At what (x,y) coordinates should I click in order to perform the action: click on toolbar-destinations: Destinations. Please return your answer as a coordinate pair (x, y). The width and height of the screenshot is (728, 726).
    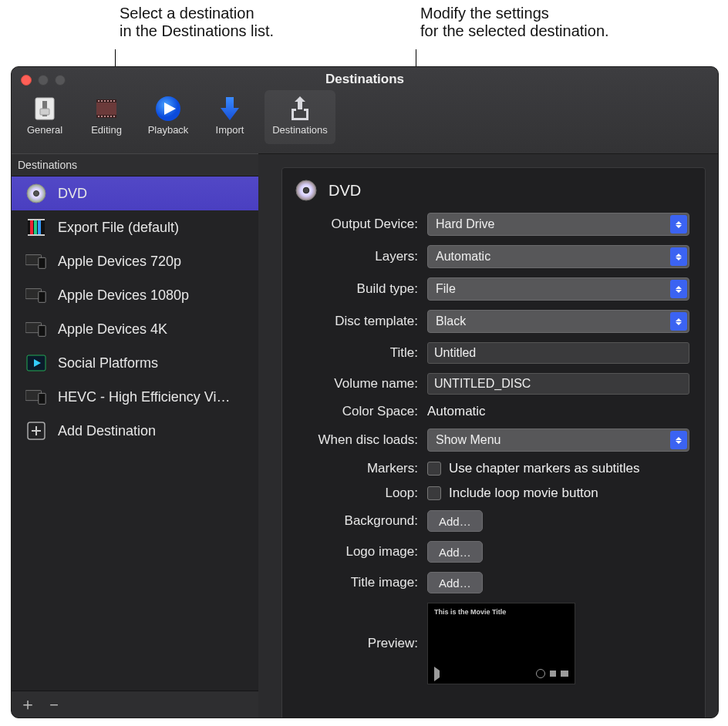
    Looking at the image, I should click on (300, 117).